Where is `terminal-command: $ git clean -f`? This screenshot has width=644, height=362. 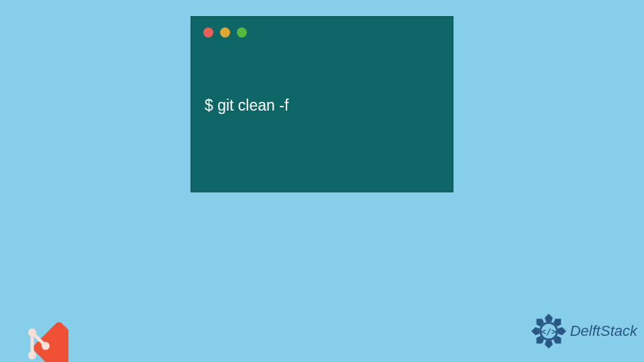 terminal-command: $ git clean -f is located at coordinates (322, 76).